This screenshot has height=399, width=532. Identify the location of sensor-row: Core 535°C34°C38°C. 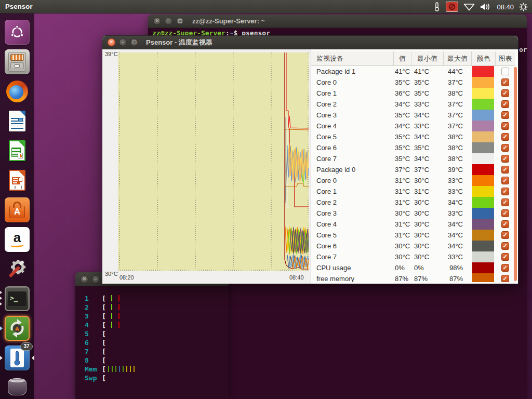
(413, 137).